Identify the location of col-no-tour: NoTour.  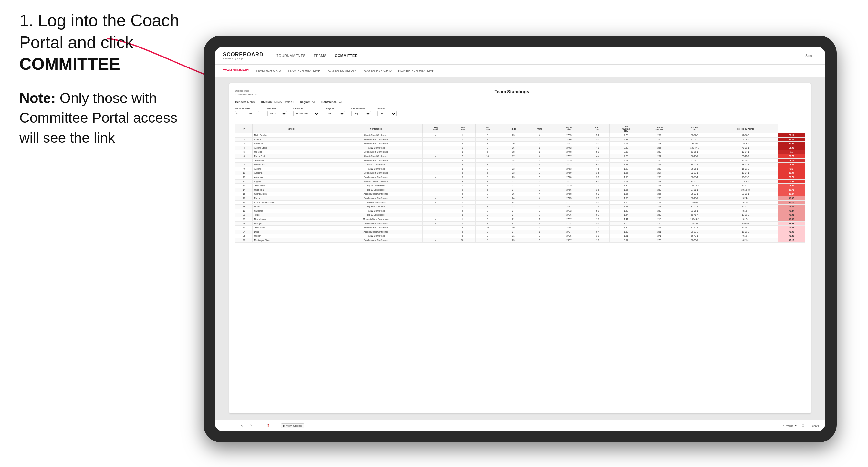
(488, 129).